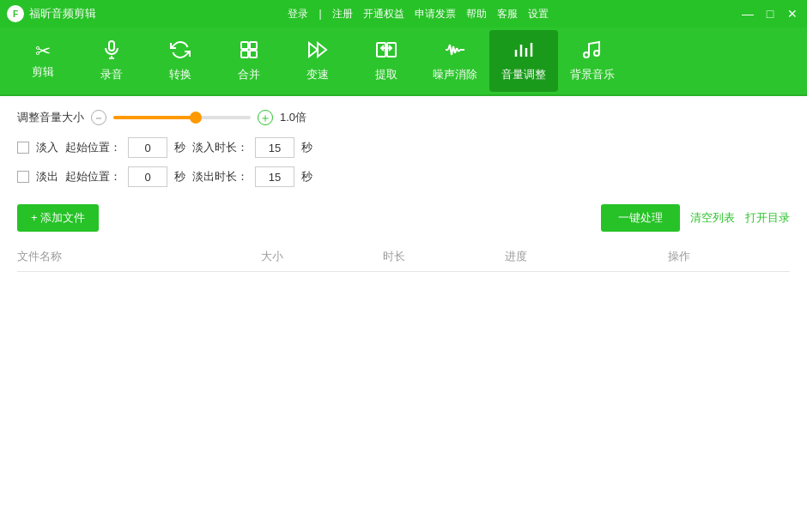 This screenshot has width=807, height=532. Describe the element at coordinates (47, 177) in the screenshot. I see `fade-out-label: 淡出` at that location.